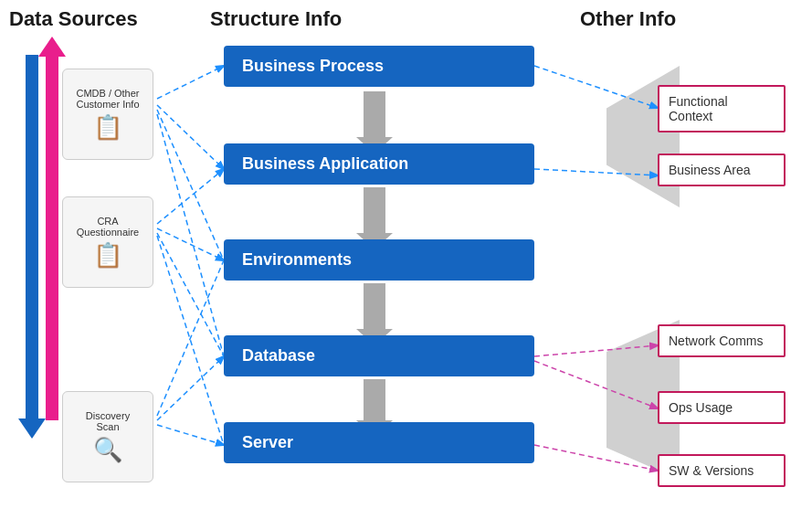  Describe the element at coordinates (722, 408) in the screenshot. I see `other-ops-usage: Ops Usage` at that location.